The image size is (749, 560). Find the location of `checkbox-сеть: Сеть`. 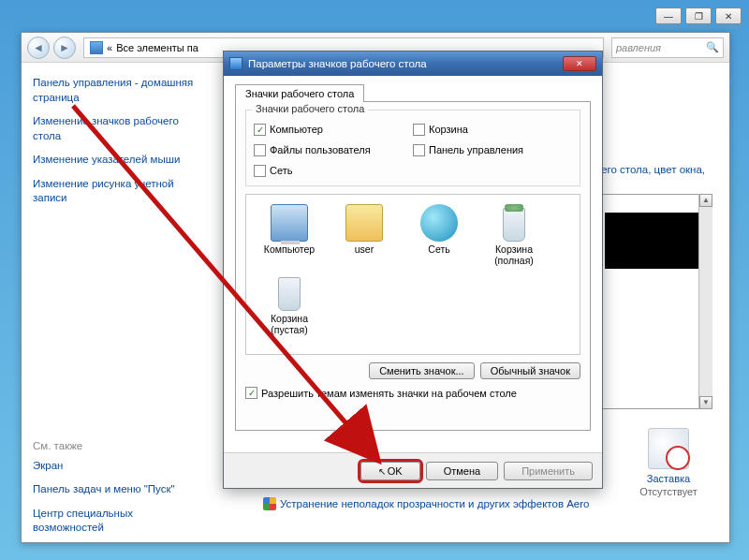

checkbox-сеть: Сеть is located at coordinates (333, 170).